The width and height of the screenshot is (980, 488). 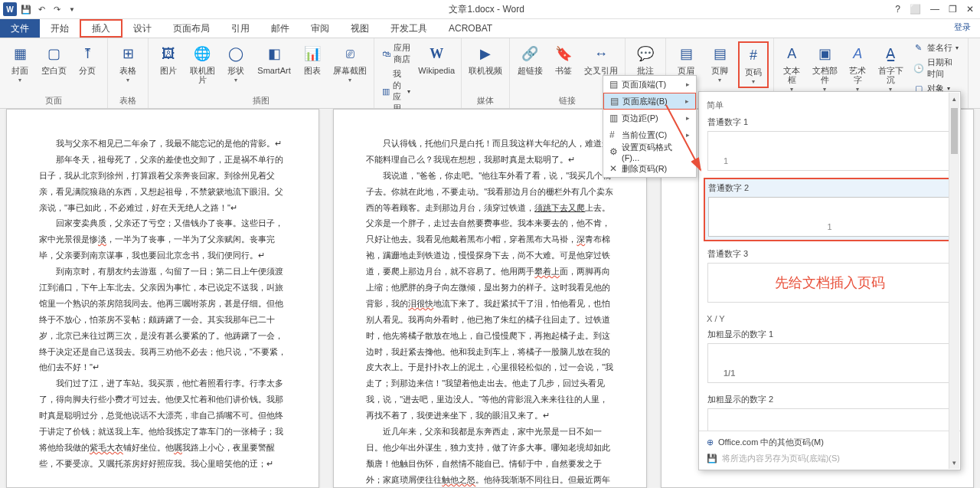 What do you see at coordinates (236, 63) in the screenshot?
I see `shapes-button: ◯形状▾` at bounding box center [236, 63].